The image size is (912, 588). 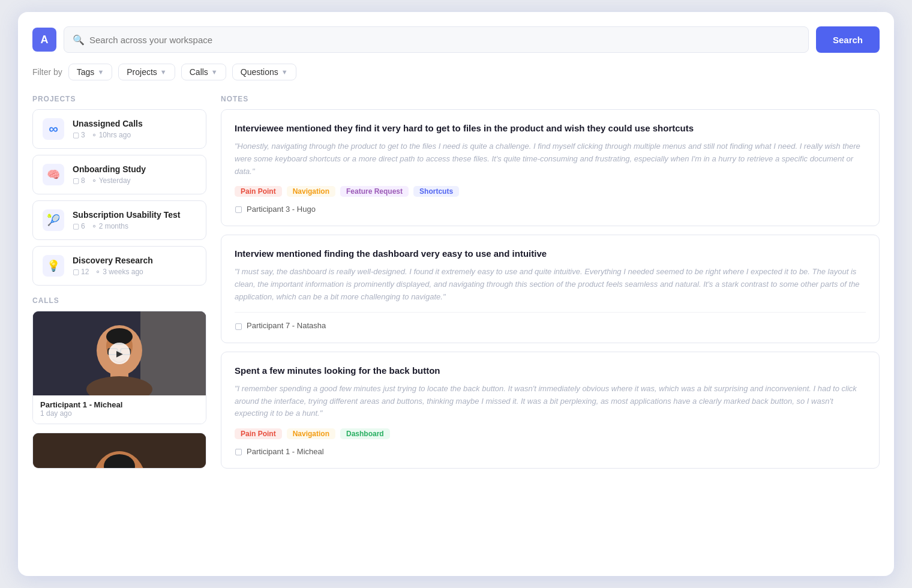 What do you see at coordinates (550, 371) in the screenshot?
I see `note-title-3: Spent a few minutes looking for the back…` at bounding box center [550, 371].